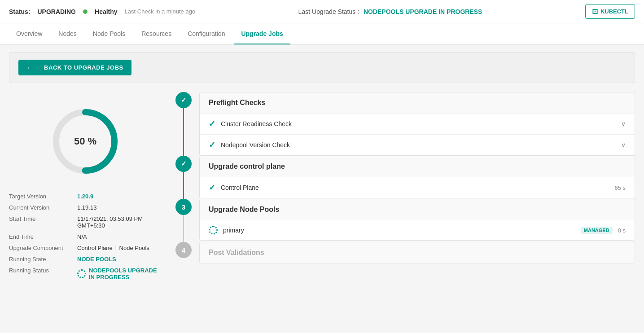 The width and height of the screenshot is (644, 333). Describe the element at coordinates (622, 231) in the screenshot. I see `step-item-time: 0 s` at that location.